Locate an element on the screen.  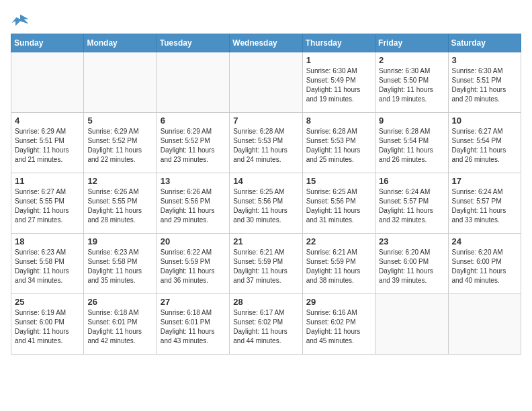
day-info: Sunrise: 6:27 AM Sunset: 5:55 PM Dayligh… is located at coordinates (47, 206).